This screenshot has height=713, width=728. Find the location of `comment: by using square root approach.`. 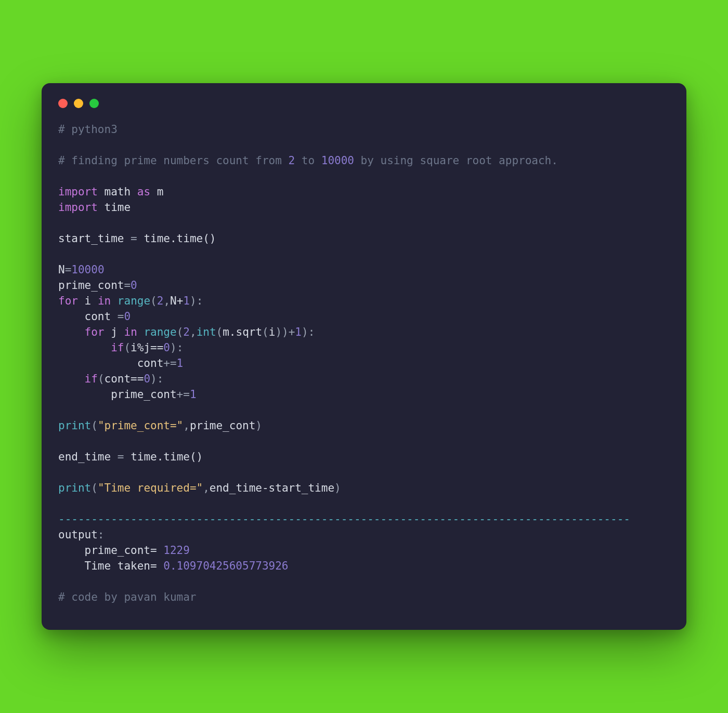

comment: by using square root approach. is located at coordinates (456, 161).